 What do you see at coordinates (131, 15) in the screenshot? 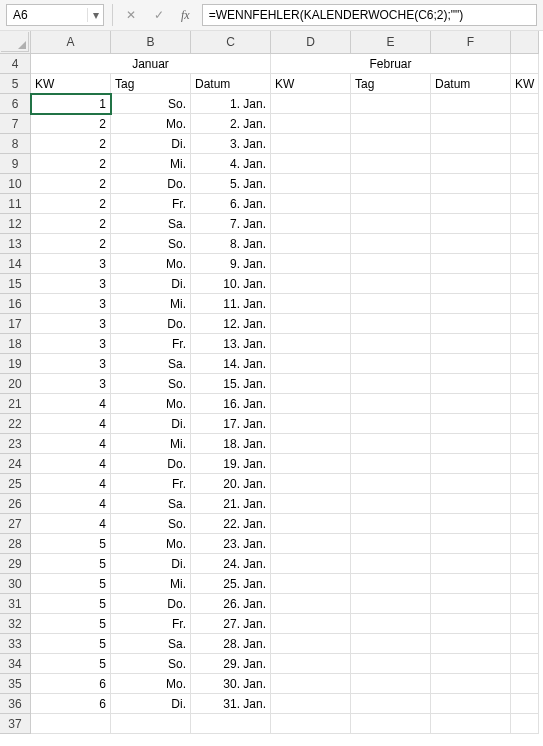
I see `cancel-icon: ✕` at bounding box center [131, 15].